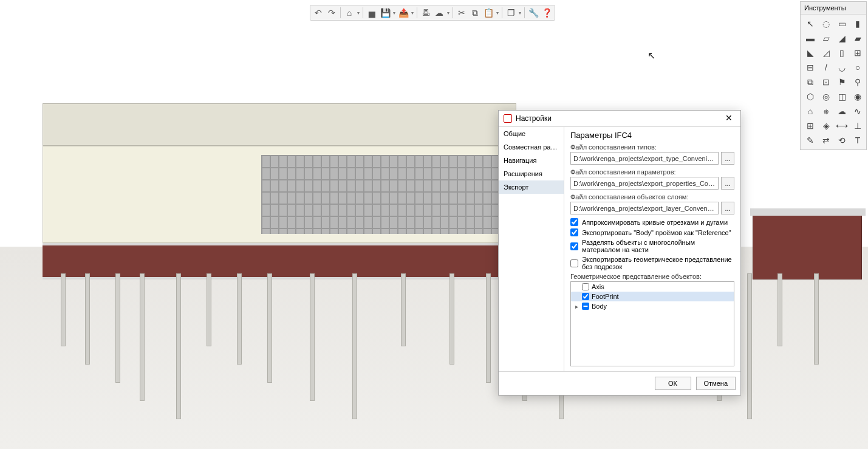 This screenshot has width=868, height=449. Describe the element at coordinates (652, 306) in the screenshot. I see `tree-row: ▸Body` at that location.